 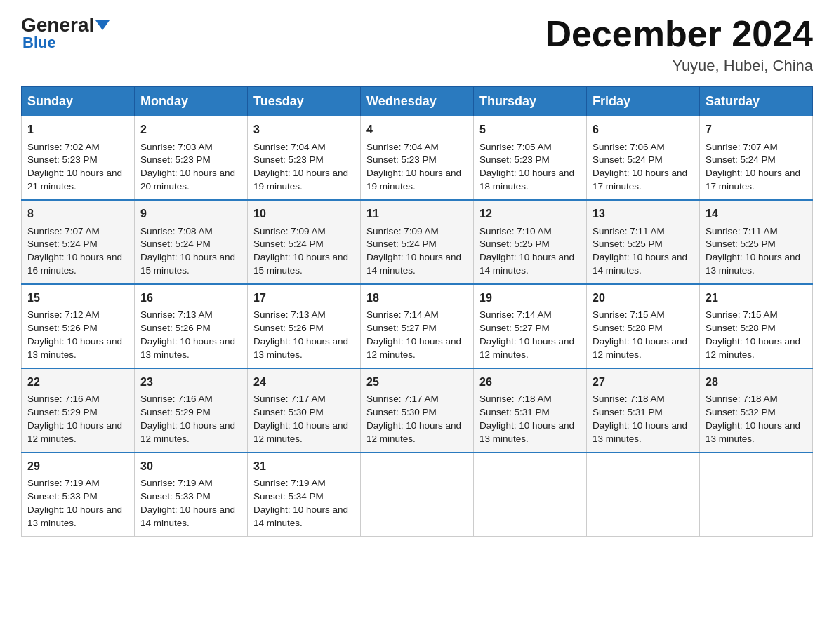 What do you see at coordinates (417, 102) in the screenshot?
I see `col-wednesday: Wednesday` at bounding box center [417, 102].